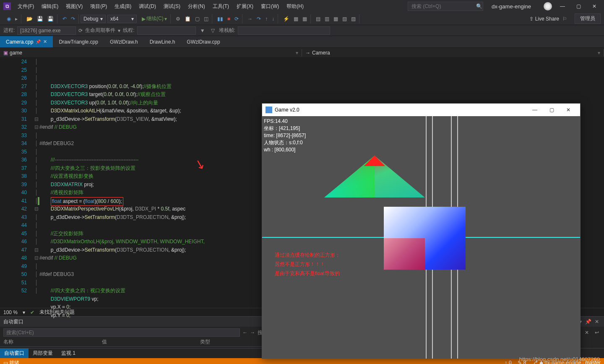 The width and height of the screenshot is (604, 364). Describe the element at coordinates (221, 7) in the screenshot. I see `menu-item: 工具(T)` at that location.